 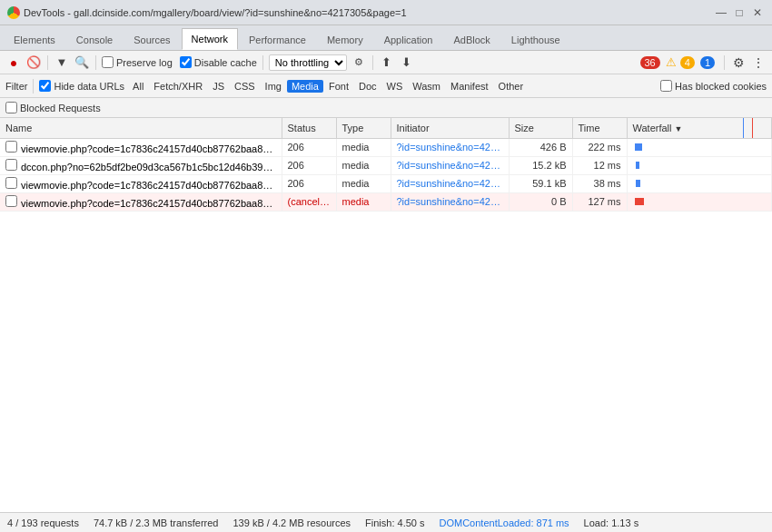 I want to click on filter-row: Filter Hide data URLs AllFetch/XHRJSCSSI…, so click(x=386, y=86).